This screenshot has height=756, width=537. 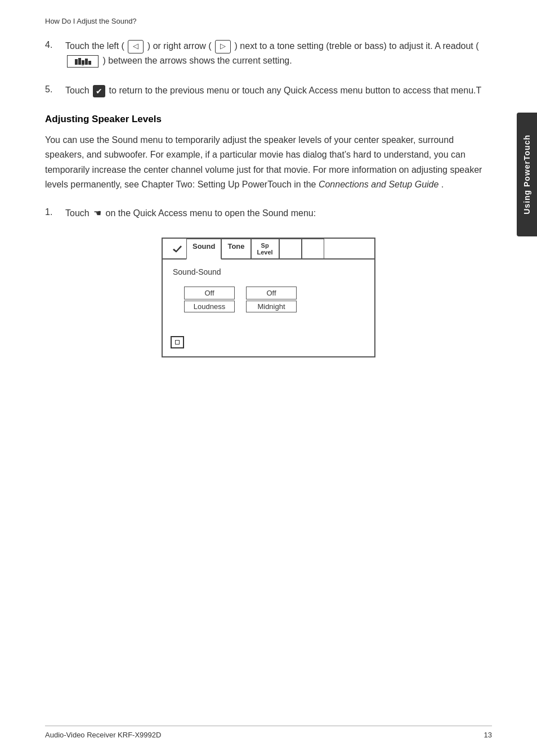 I want to click on body-text-end: ., so click(x=442, y=185).